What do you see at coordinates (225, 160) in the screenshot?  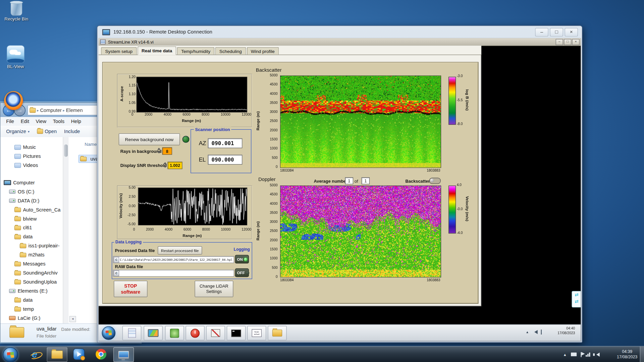 I see `el-value-field: 090.000` at bounding box center [225, 160].